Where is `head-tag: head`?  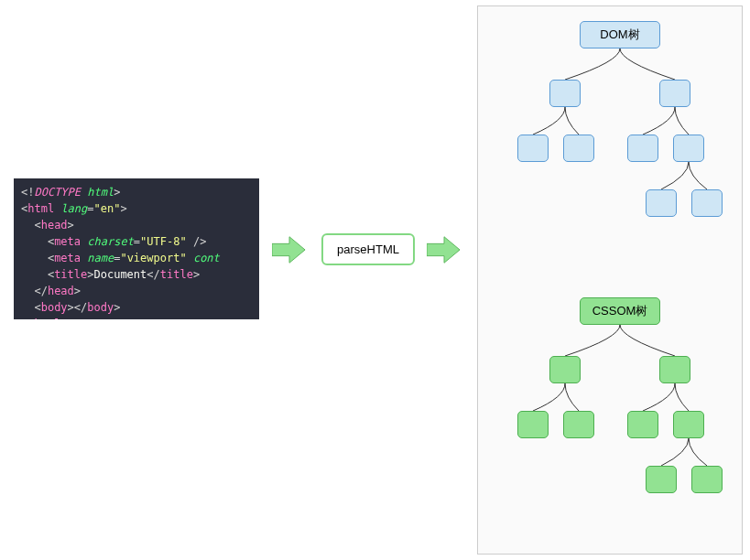
head-tag: head is located at coordinates (55, 225).